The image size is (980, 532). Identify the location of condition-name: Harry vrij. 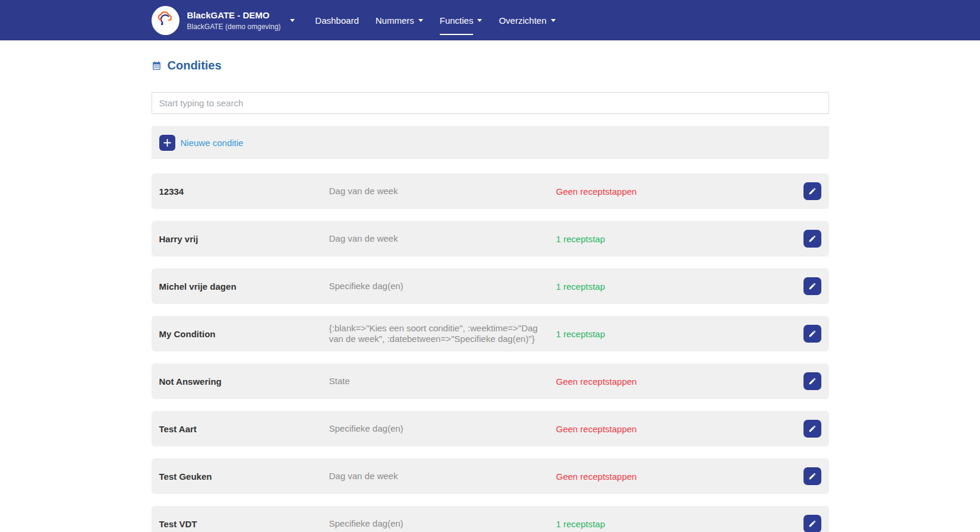
(244, 239).